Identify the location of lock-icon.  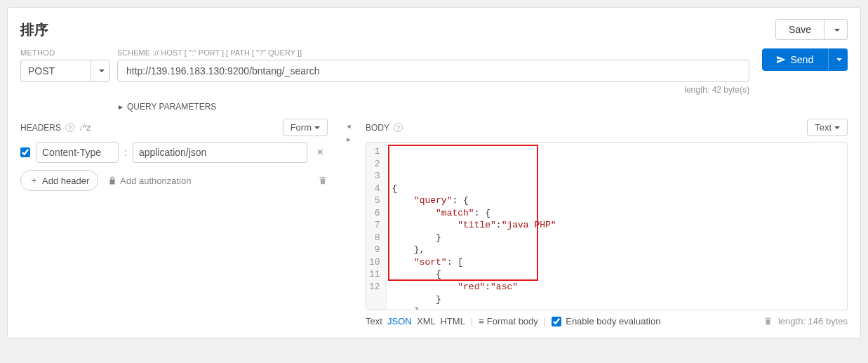
(112, 180).